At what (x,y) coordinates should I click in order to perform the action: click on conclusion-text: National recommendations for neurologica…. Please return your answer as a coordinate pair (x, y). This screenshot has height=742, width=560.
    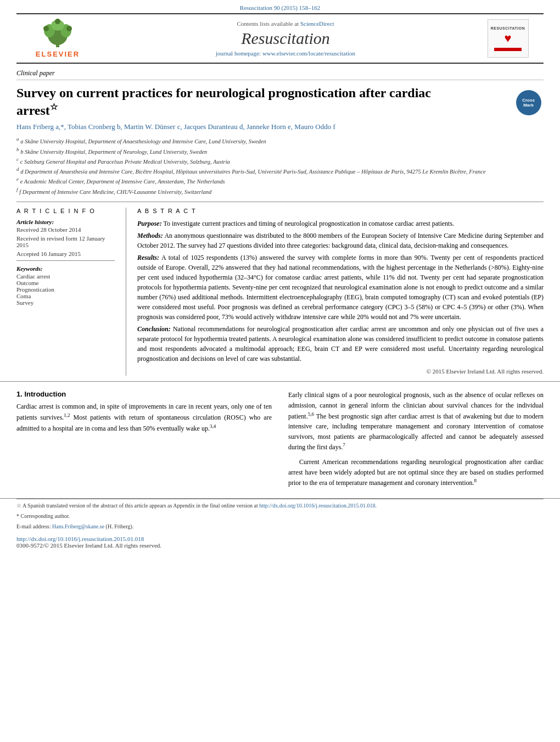
    Looking at the image, I should click on (340, 344).